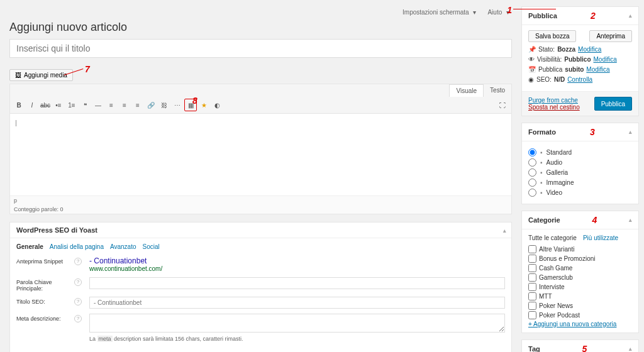 This screenshot has height=352, width=644. What do you see at coordinates (580, 278) in the screenshot?
I see `category-item: Gamersclub` at bounding box center [580, 278].